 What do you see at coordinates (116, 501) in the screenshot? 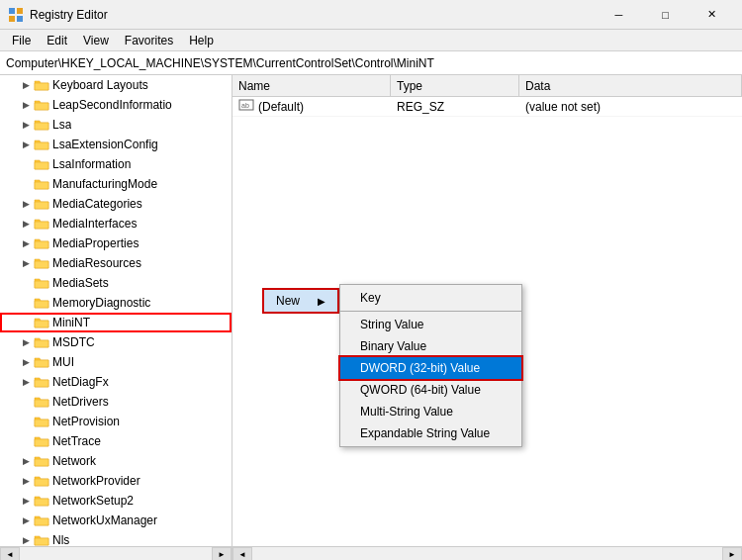
I see `tree-item: ▶ NetworkSetup2` at bounding box center [116, 501].